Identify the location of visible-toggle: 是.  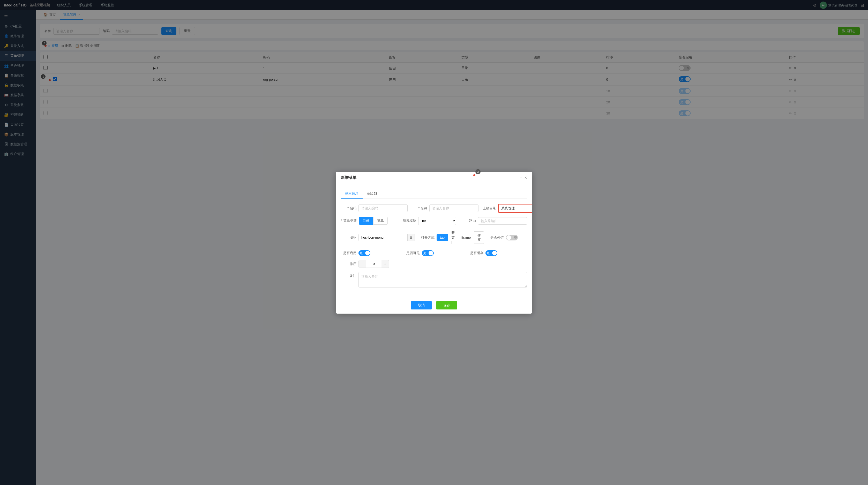
(428, 253).